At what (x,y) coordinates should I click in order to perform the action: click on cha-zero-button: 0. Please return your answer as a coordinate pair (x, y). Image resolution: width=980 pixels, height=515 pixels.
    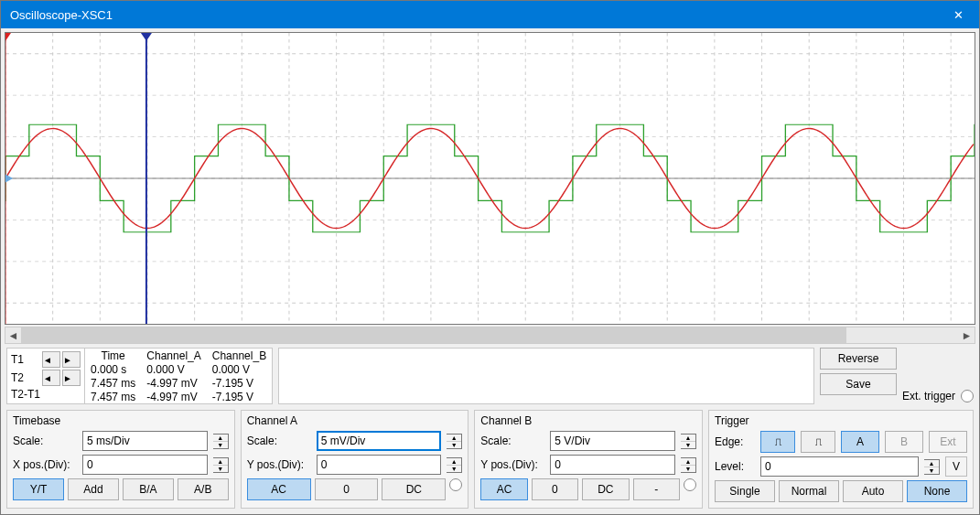
    Looking at the image, I should click on (347, 489).